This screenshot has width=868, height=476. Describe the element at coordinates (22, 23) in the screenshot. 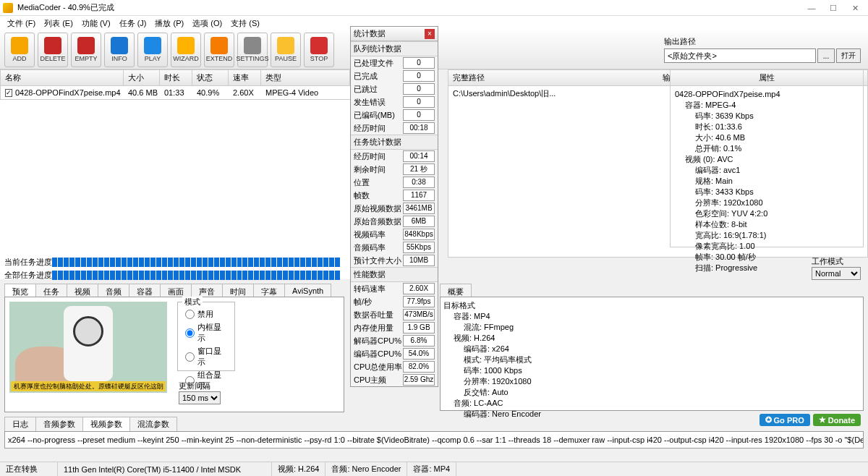

I see `menu-file: 文件 (F)` at that location.